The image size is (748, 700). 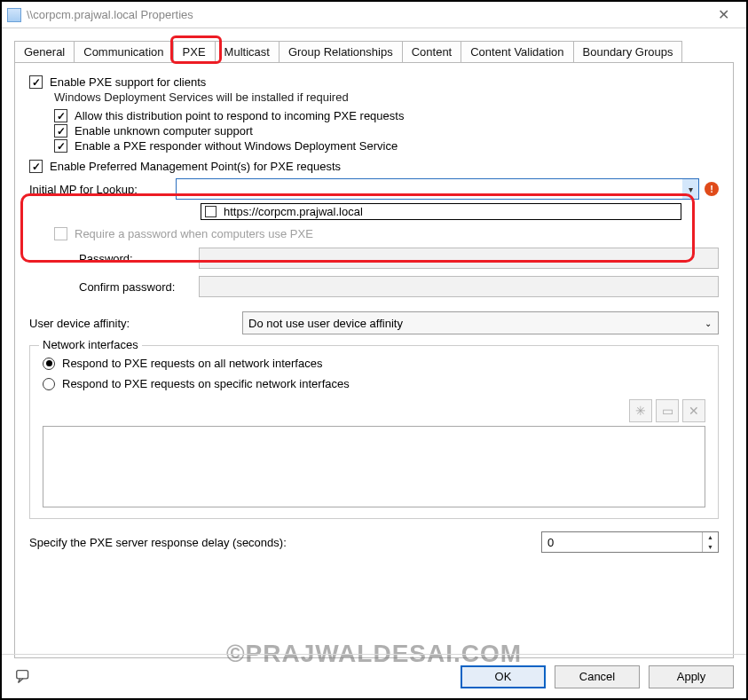 I want to click on checkbox-allow-respond, so click(x=60, y=115).